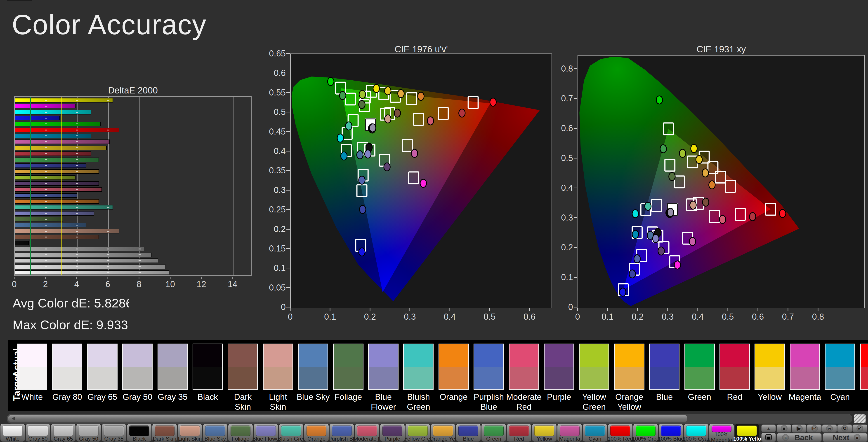 The height and width of the screenshot is (442, 868). Describe the element at coordinates (569, 433) in the screenshot. I see `pattern-button-magenta: Magenta` at that location.